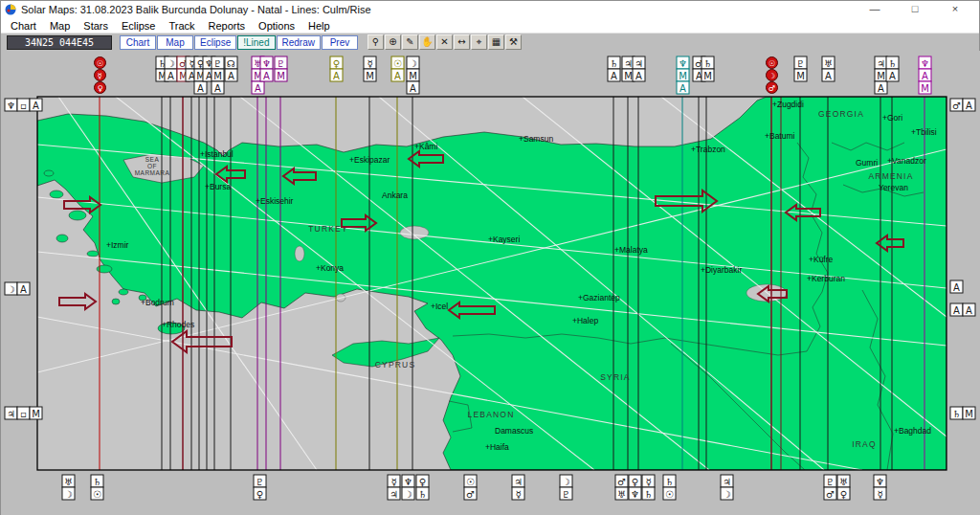 This screenshot has height=515, width=980. Describe the element at coordinates (337, 69) in the screenshot. I see `planet-glyph-box: ♀A` at that location.